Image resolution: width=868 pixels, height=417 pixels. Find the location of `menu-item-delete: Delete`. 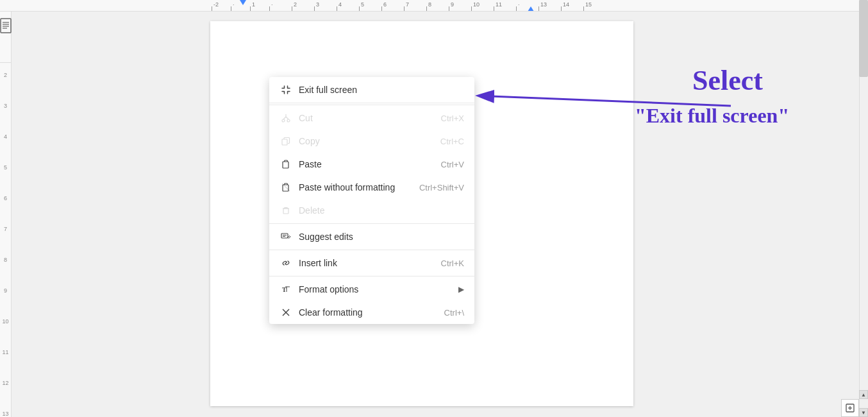

menu-item-delete: Delete is located at coordinates (372, 210).